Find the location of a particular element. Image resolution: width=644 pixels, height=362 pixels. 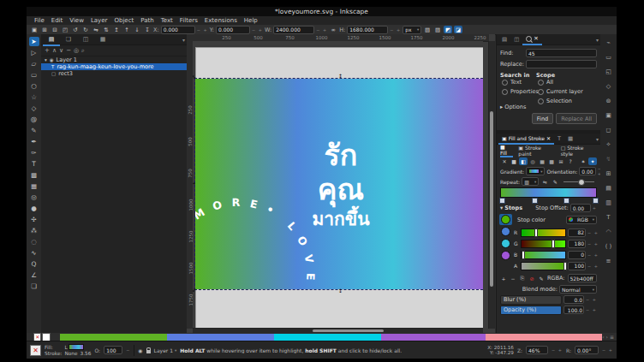

rotation-spinner: − + is located at coordinates (608, 350).